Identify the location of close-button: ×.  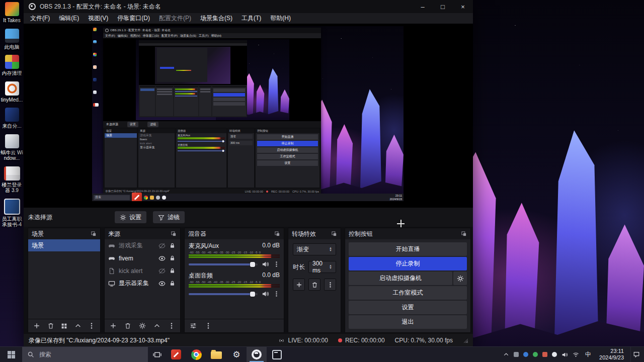
(463, 7).